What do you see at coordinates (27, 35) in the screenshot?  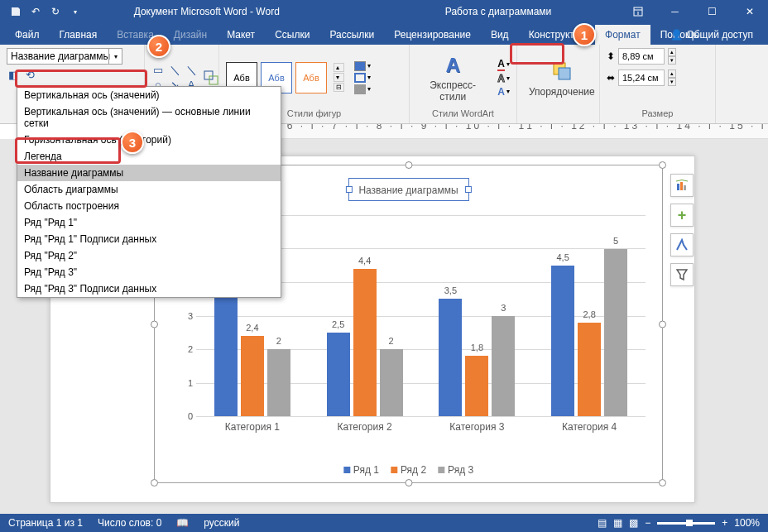 I see `tab-file: Файл` at bounding box center [27, 35].